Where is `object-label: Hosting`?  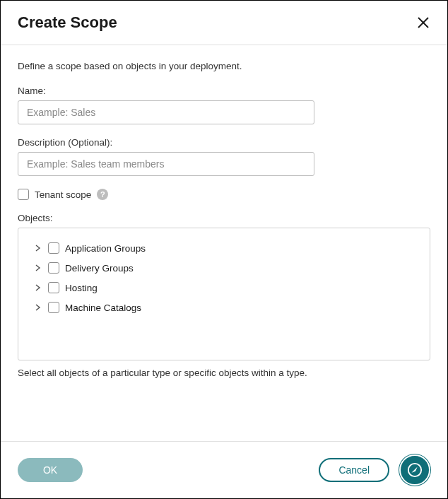 object-label: Hosting is located at coordinates (81, 288).